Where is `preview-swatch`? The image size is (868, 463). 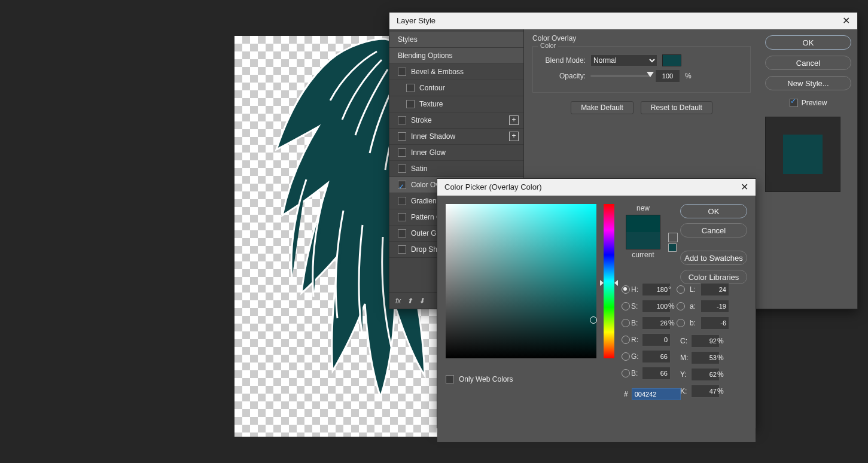 preview-swatch is located at coordinates (803, 154).